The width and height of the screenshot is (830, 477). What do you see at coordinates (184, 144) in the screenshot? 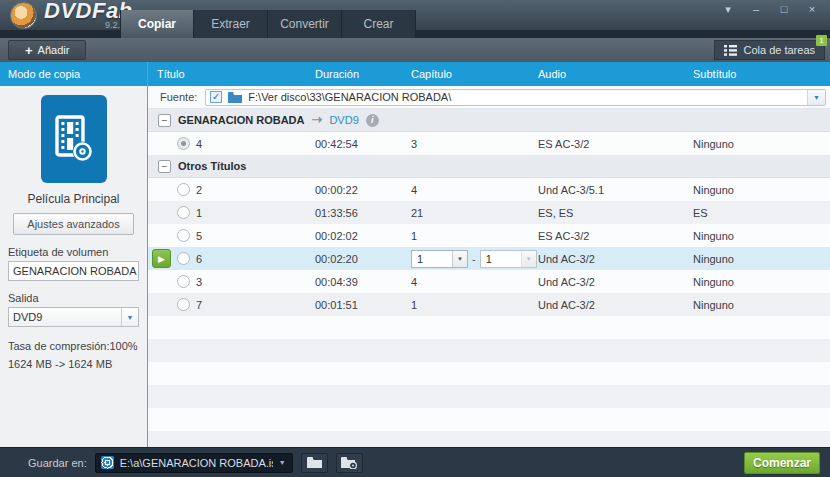
I see `radio-selected` at bounding box center [184, 144].